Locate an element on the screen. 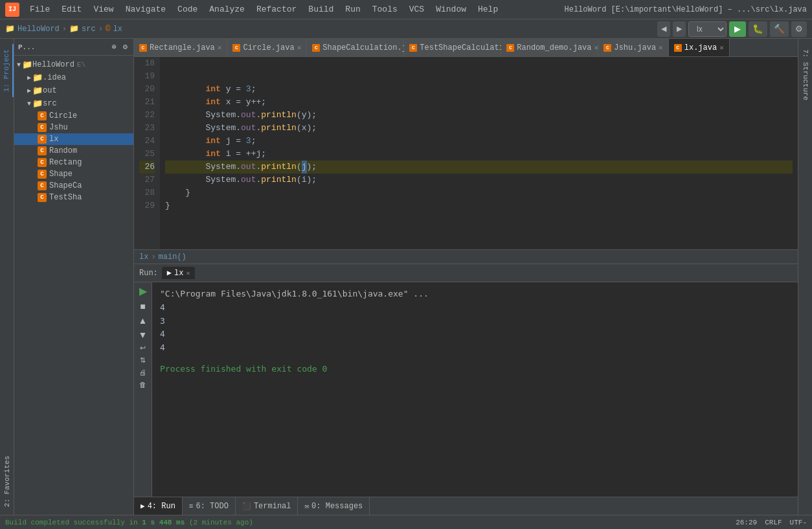 The width and height of the screenshot is (812, 529). run-wrap-button: ↩ is located at coordinates (142, 348).